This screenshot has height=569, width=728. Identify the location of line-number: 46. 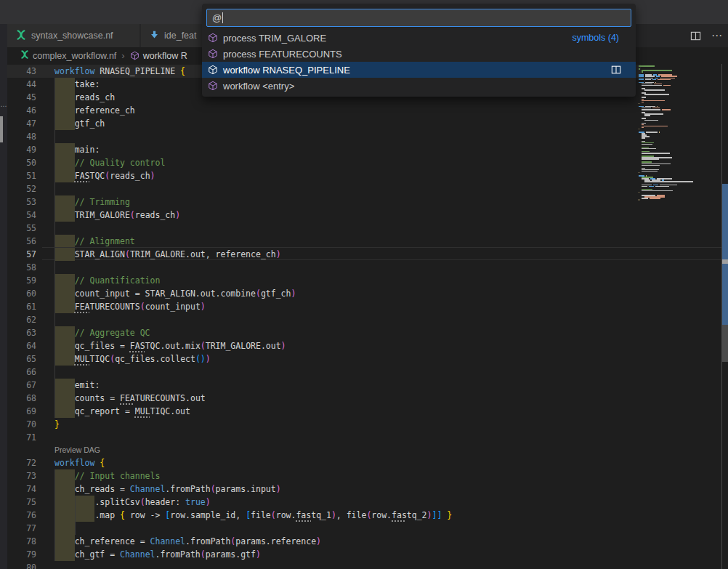
(22, 110).